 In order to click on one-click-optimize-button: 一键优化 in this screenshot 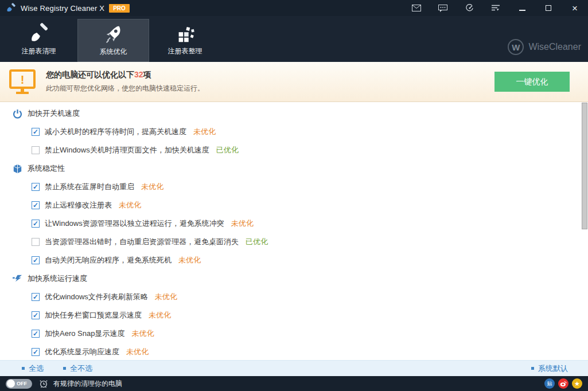, I will do `click(532, 81)`.